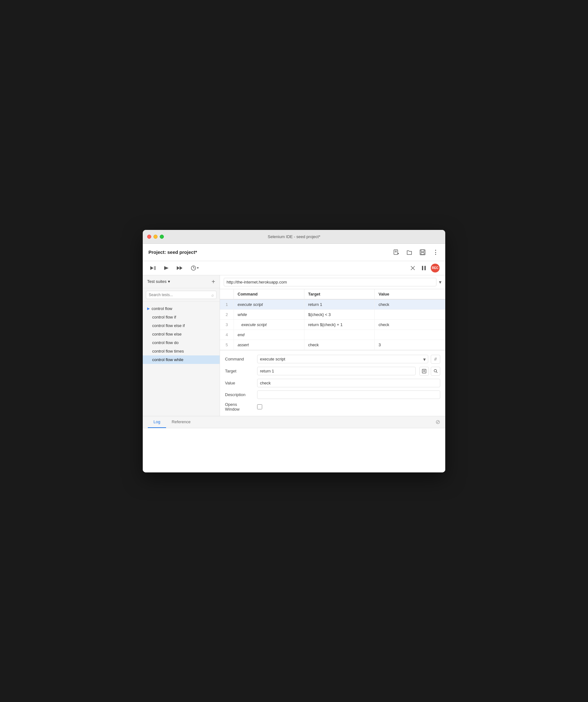 The height and width of the screenshot is (702, 588). What do you see at coordinates (260, 407) in the screenshot?
I see `opens-window-checkbox-wrap` at bounding box center [260, 407].